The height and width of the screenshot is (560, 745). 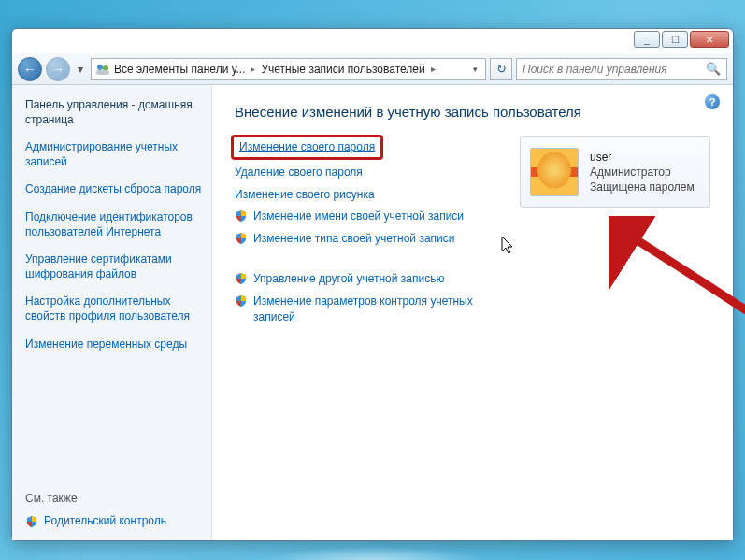 What do you see at coordinates (114, 224) in the screenshot?
I see `sidebar-item-online-ids: Подключение идентификаторов пользователе…` at bounding box center [114, 224].